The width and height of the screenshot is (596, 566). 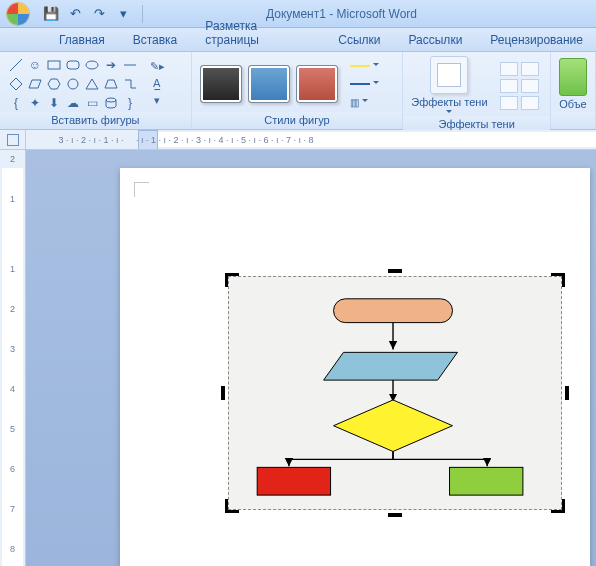 What do you see at coordinates (73, 65) in the screenshot?
I see `shape-roundrect-icon` at bounding box center [73, 65].